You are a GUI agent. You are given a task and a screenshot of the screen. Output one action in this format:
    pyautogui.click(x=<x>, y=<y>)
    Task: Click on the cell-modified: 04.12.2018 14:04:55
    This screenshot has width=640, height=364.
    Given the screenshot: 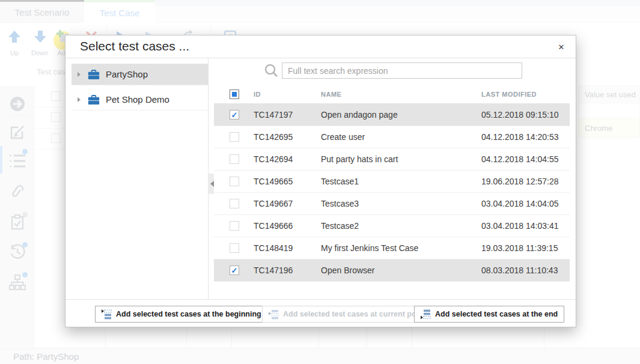 What is the action you would take?
    pyautogui.click(x=525, y=159)
    